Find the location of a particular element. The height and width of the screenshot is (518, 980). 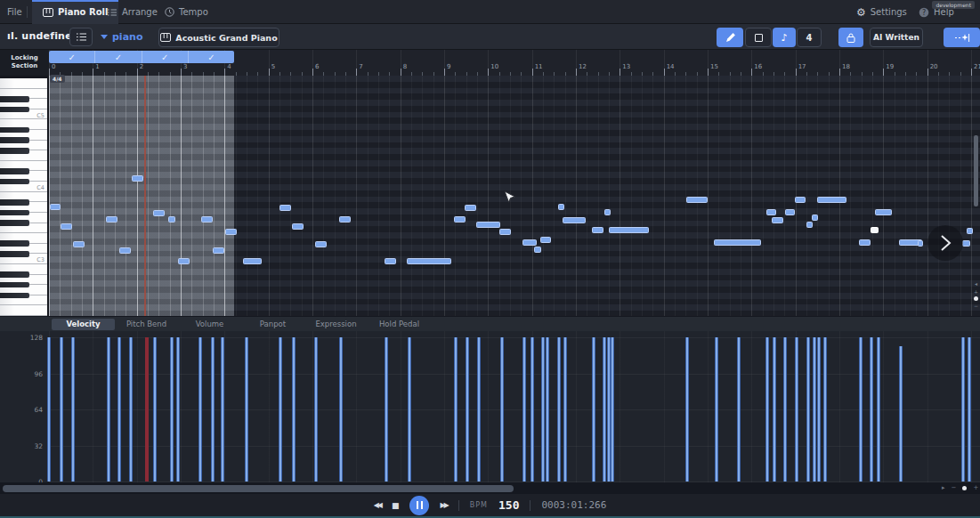

fast-forward-button: ▶▶ is located at coordinates (443, 506).